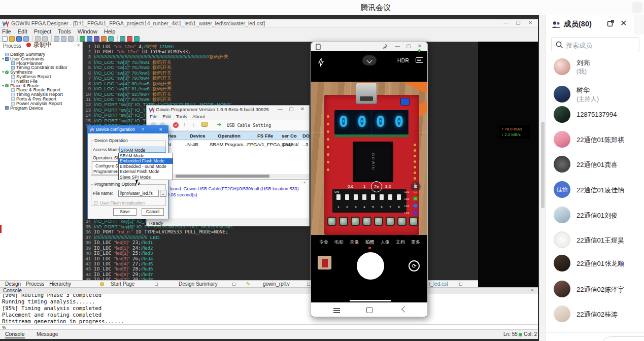 This screenshot has width=644, height=341. What do you see at coordinates (87, 31) in the screenshot?
I see `menu-window: Window` at bounding box center [87, 31].